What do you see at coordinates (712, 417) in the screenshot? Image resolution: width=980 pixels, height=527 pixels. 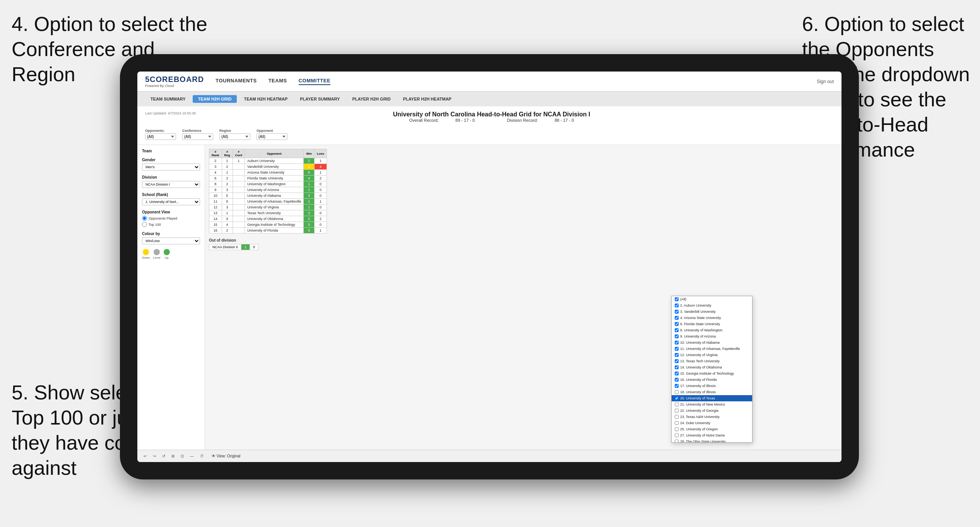 I see `dropdown-item: 23. Texas A&M University` at bounding box center [712, 417].